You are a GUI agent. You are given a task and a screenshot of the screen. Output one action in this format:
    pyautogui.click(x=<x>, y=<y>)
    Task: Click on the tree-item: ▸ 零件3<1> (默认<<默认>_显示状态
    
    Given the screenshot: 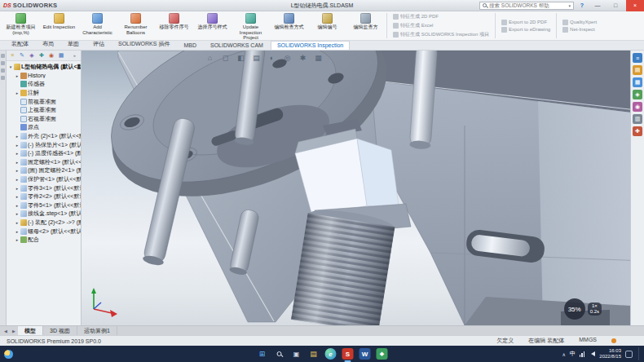 What is the action you would take?
    pyautogui.click(x=44, y=188)
    